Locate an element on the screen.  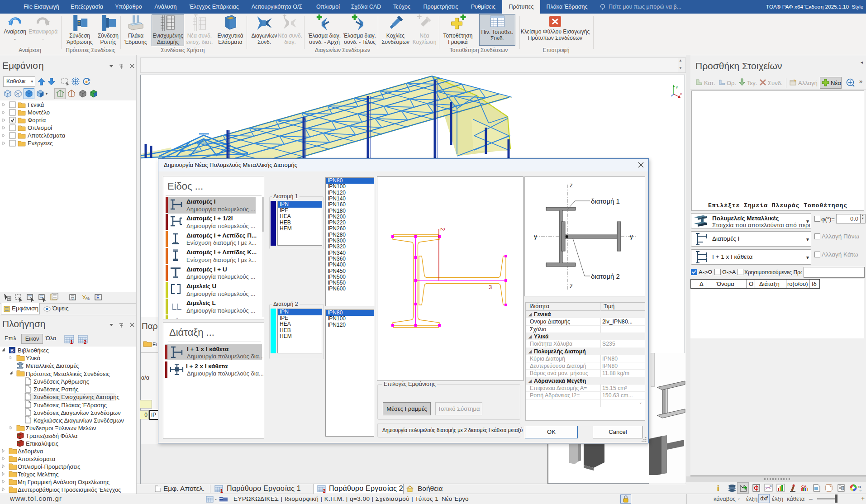
svg-text: διατομή 2 is located at coordinates (605, 276).